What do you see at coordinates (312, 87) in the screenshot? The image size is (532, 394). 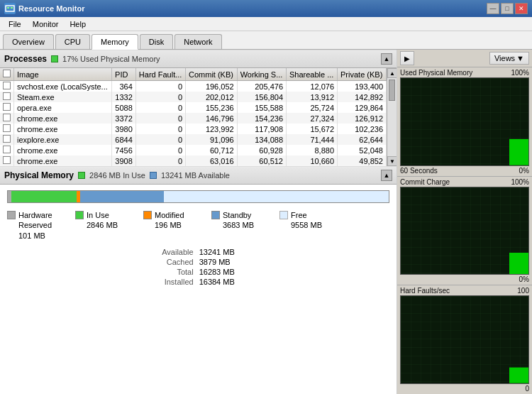 I see `cell-shareable: 12,076` at bounding box center [312, 87].